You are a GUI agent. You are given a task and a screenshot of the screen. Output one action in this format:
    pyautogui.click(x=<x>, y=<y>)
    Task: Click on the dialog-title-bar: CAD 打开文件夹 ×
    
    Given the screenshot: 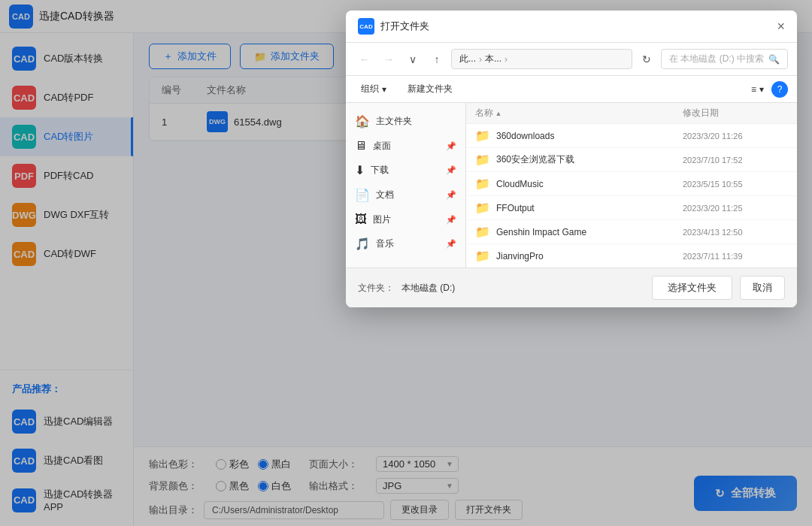 What is the action you would take?
    pyautogui.click(x=571, y=27)
    